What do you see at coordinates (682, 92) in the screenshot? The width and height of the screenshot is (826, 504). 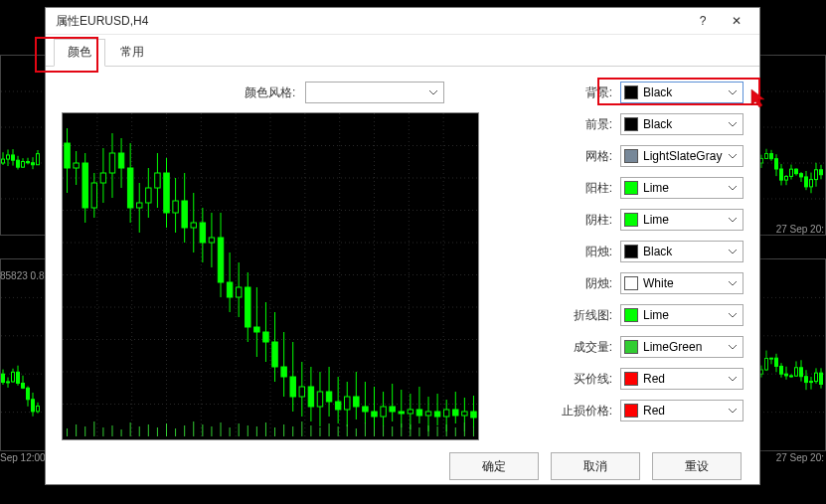 I see `color-select-0: Black` at bounding box center [682, 92].